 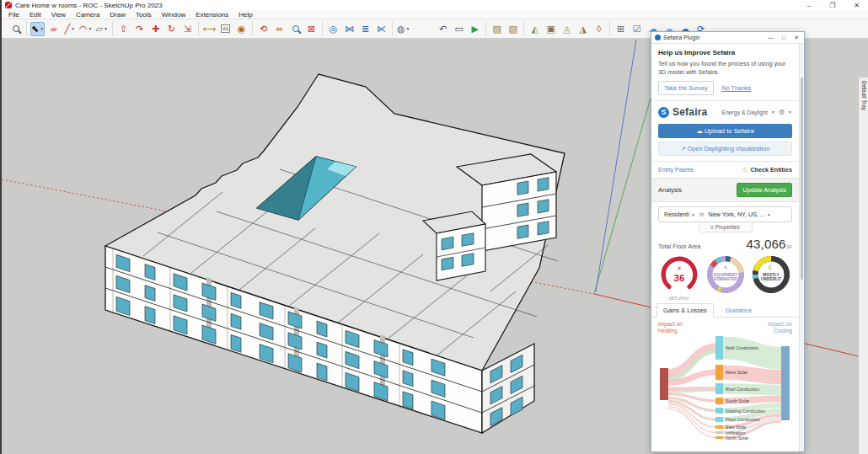 I want to click on sandbox-add-detail-icon: ◮, so click(x=583, y=29).